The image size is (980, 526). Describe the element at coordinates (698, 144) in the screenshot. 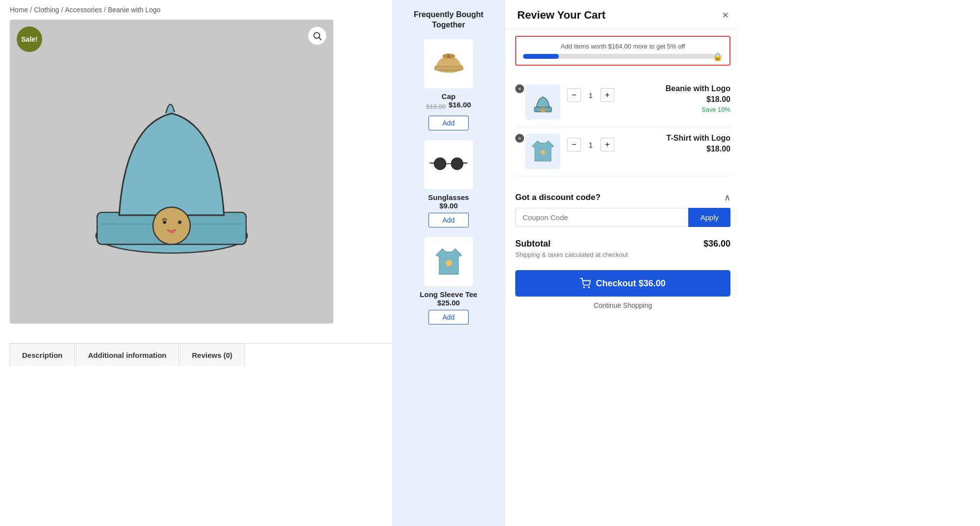

I see `cart-item-tshirt-right: T-Shirt with Logo $18.00` at that location.